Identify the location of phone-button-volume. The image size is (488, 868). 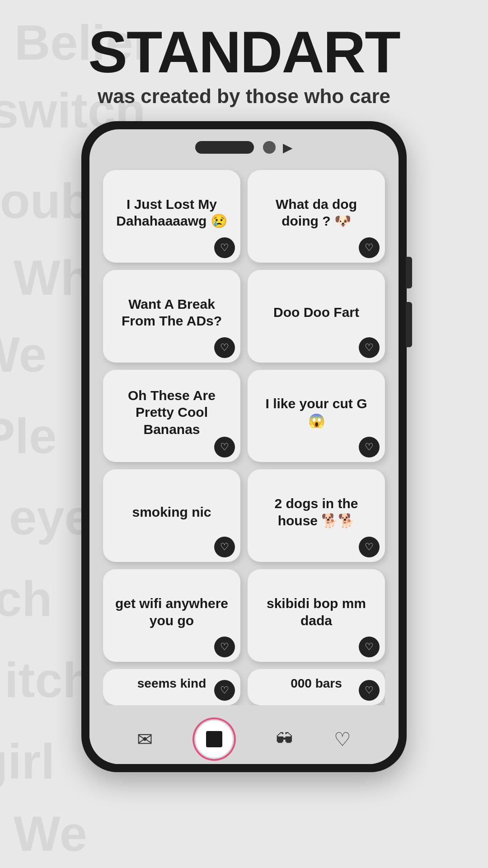
(409, 325).